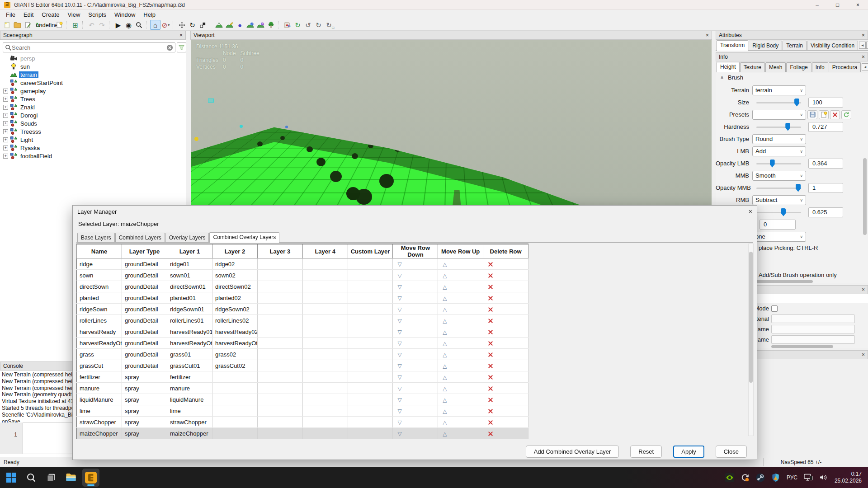 This screenshot has width=868, height=488. Describe the element at coordinates (303, 286) in the screenshot. I see `table-row-directSown: directSowngroundDetaildirectSown01direct…` at that location.